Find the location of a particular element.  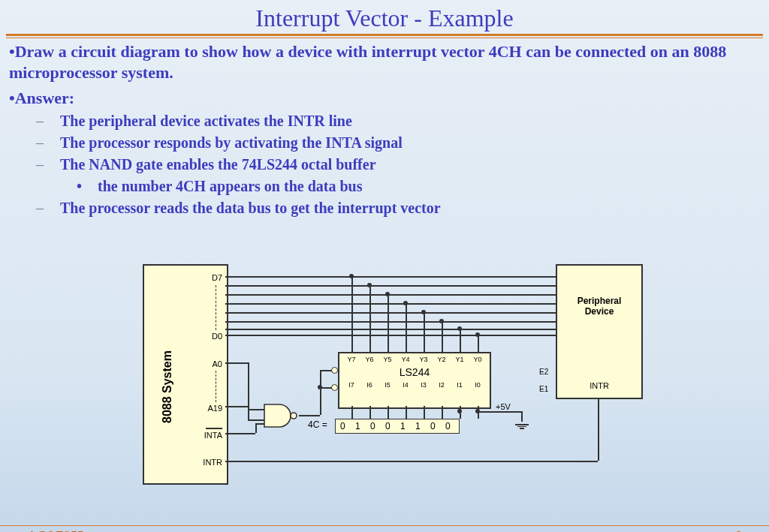

pin-inta: INTA is located at coordinates (213, 435).